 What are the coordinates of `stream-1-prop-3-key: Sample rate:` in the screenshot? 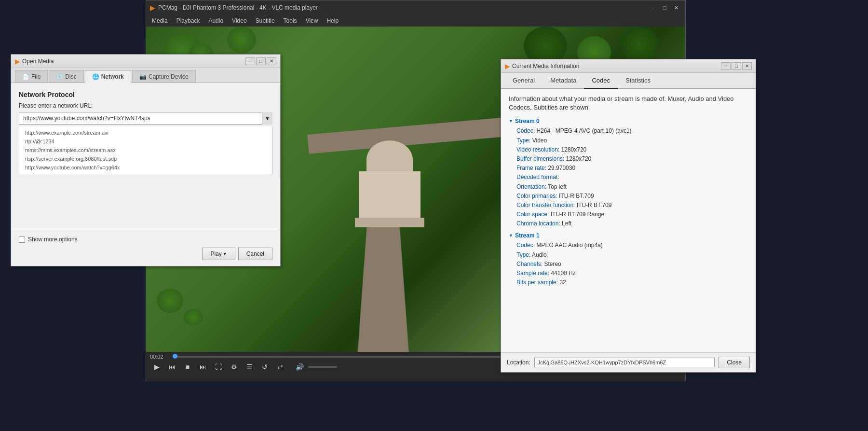 It's located at (533, 273).